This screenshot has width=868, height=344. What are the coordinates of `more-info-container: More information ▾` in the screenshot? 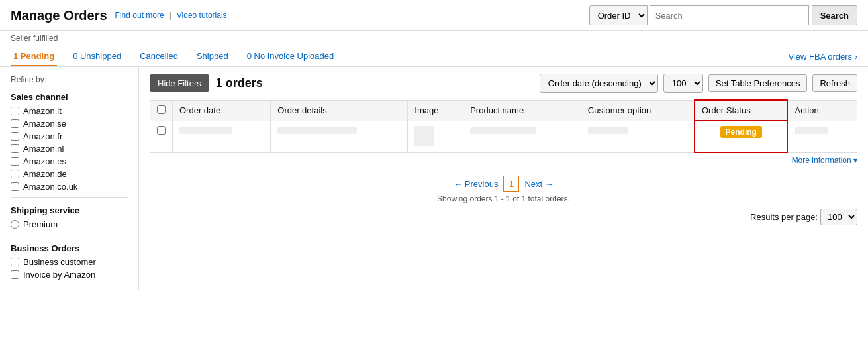 It's located at (503, 160).